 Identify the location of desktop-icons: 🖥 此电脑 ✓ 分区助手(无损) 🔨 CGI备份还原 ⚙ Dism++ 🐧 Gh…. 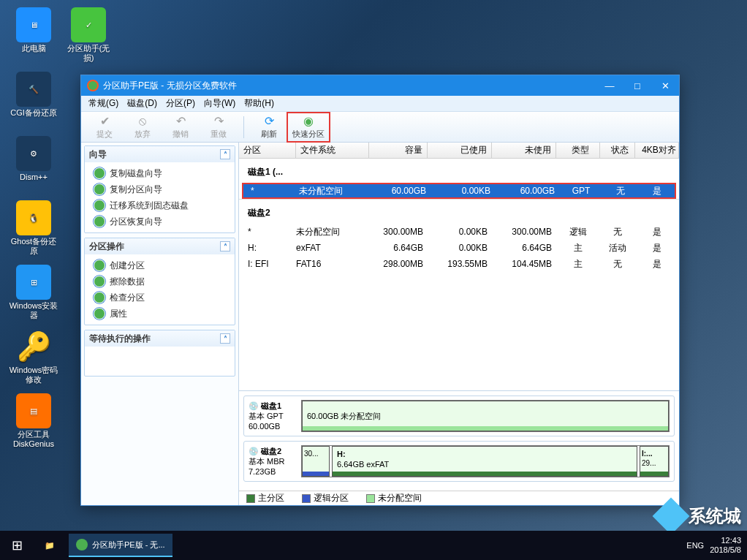
(37, 232).